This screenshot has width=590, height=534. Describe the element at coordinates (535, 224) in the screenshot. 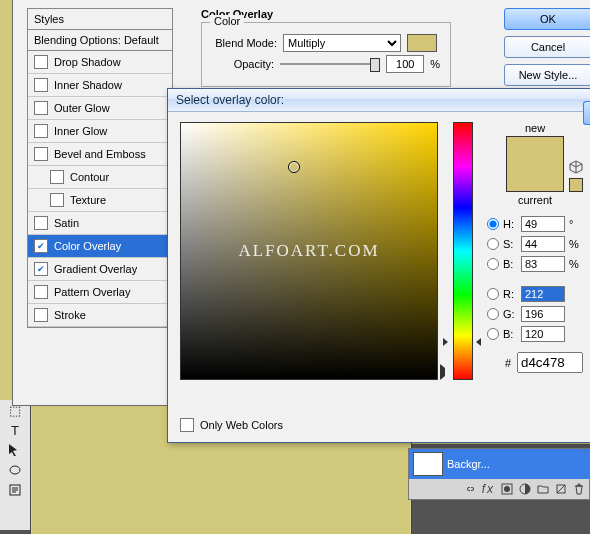

I see `h-row: H: °` at that location.